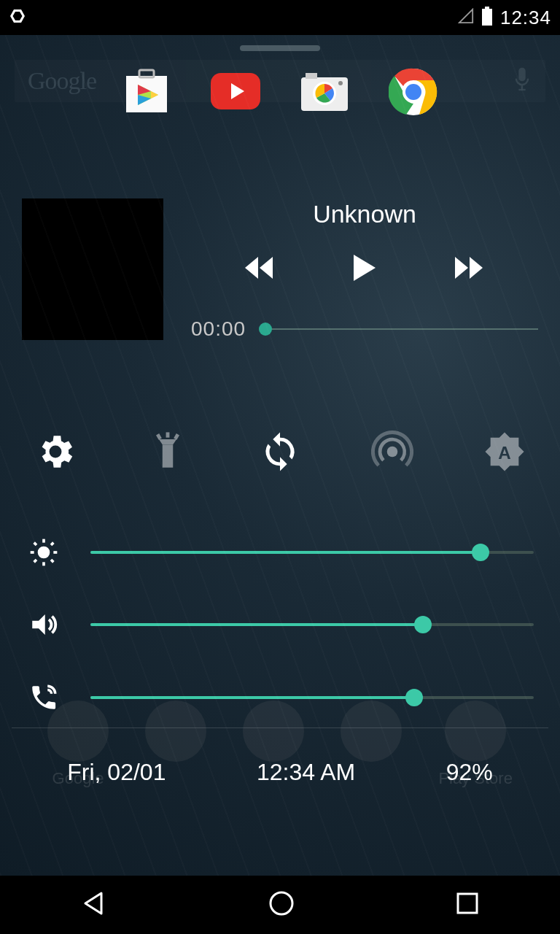 The height and width of the screenshot is (934, 560). Describe the element at coordinates (280, 92) in the screenshot. I see `app-shortcut-row` at that location.